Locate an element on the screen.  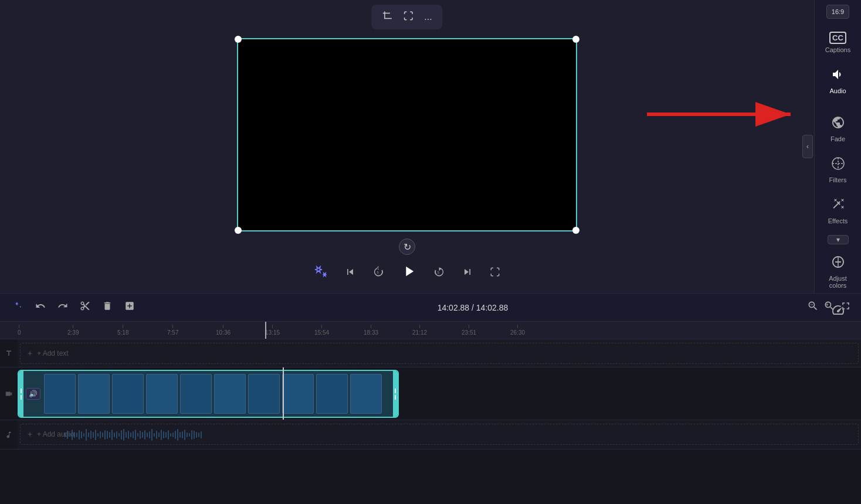
collapse-panel-button: ‹ is located at coordinates (808, 147).